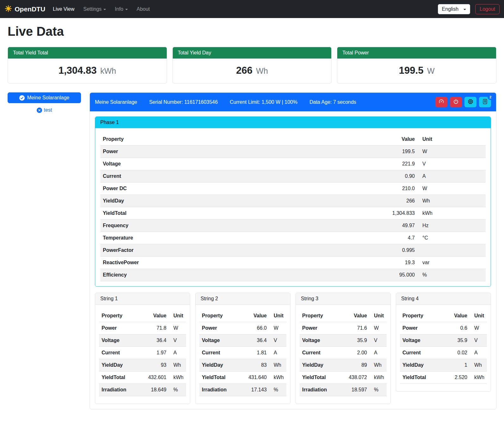 Image resolution: width=504 pixels, height=430 pixels. What do you see at coordinates (444, 353) in the screenshot?
I see `table-row: Current 0.02 A` at bounding box center [444, 353].